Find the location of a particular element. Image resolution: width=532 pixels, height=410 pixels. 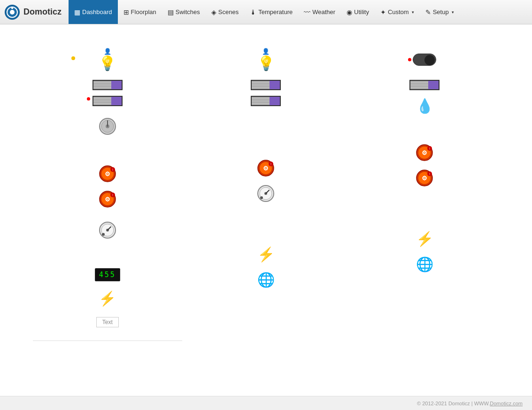

lightning-icon-1: ⚡ is located at coordinates (107, 299).